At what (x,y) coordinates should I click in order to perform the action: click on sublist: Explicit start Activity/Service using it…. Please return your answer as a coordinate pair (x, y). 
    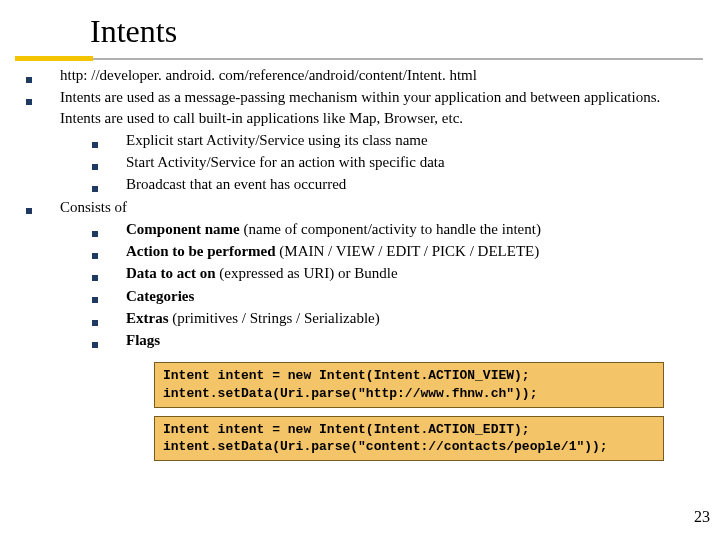
    Looking at the image, I should click on (360, 162).